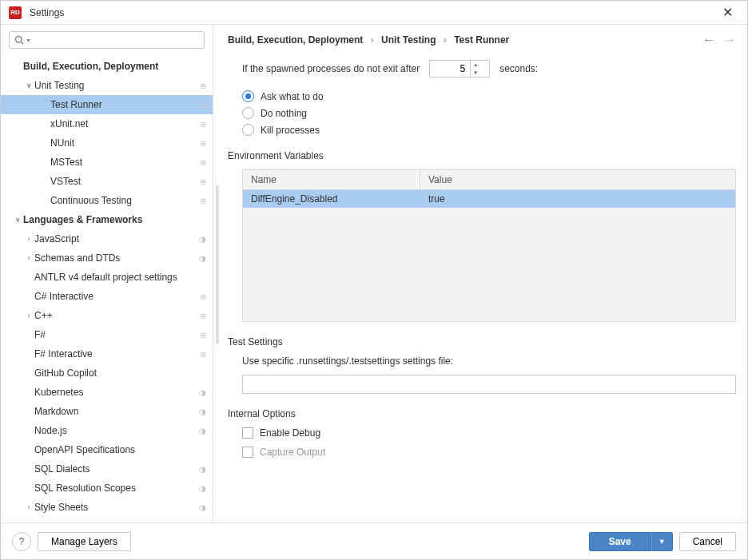  What do you see at coordinates (284, 113) in the screenshot?
I see `radio-label: Do nothing` at bounding box center [284, 113].